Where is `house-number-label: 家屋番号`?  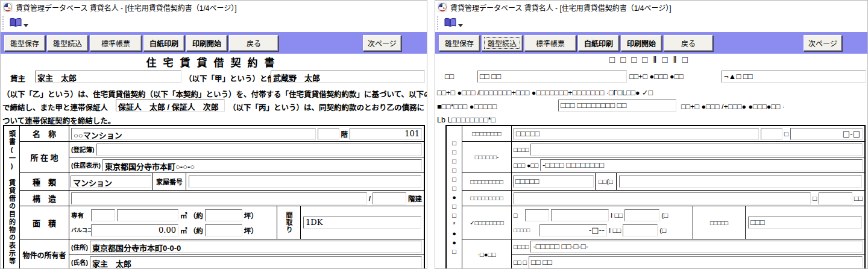 house-number-label: 家屋番号 is located at coordinates (169, 182).